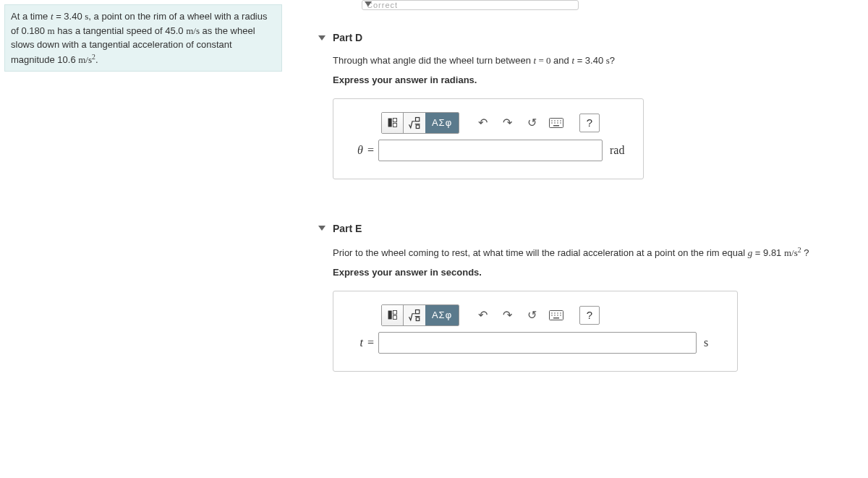 This screenshot has width=868, height=478. What do you see at coordinates (470, 5) in the screenshot?
I see `previous-part-status: Correct` at bounding box center [470, 5].